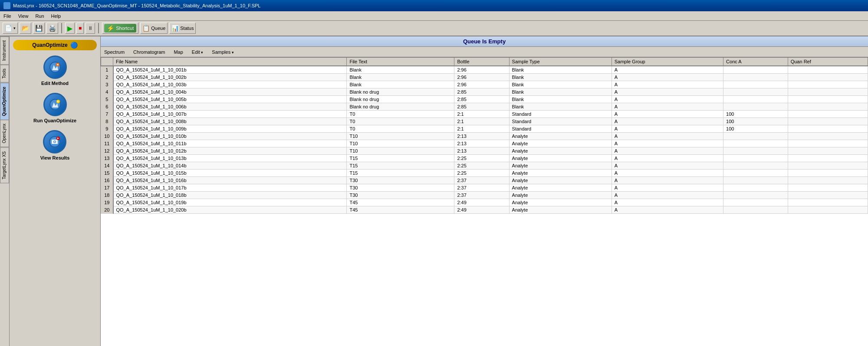  I want to click on shortcut-label: Shortcut, so click(125, 28).